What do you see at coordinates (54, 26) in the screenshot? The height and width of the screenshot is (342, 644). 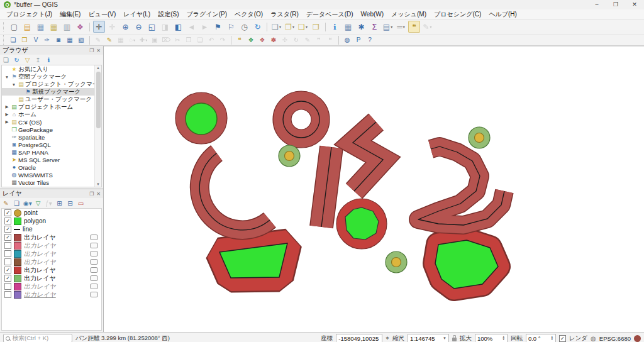 I see `save-project-as-icon: ▦` at bounding box center [54, 26].